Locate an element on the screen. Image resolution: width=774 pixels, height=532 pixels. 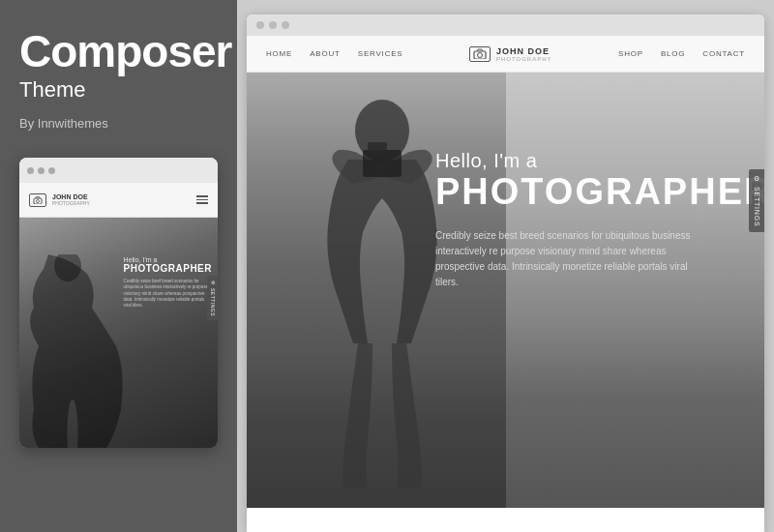
theme-by: By Innwithemes is located at coordinates (118, 124).